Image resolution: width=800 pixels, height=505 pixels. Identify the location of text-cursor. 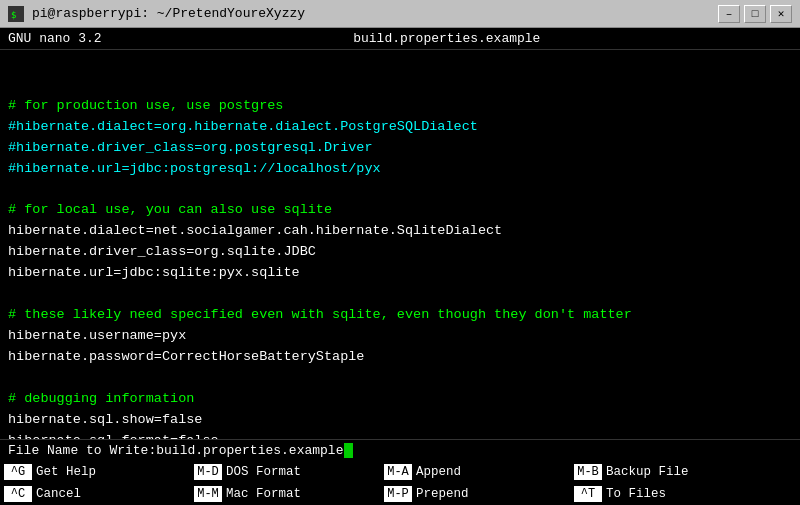
(348, 450).